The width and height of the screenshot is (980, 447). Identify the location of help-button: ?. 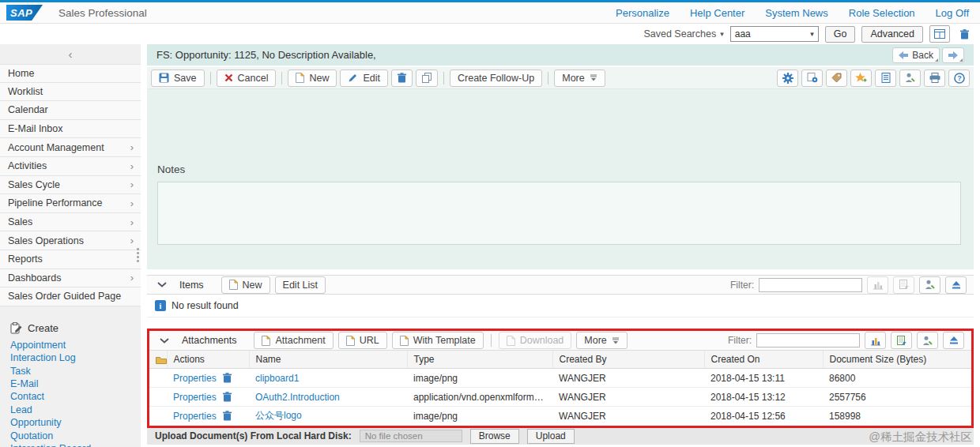
(959, 78).